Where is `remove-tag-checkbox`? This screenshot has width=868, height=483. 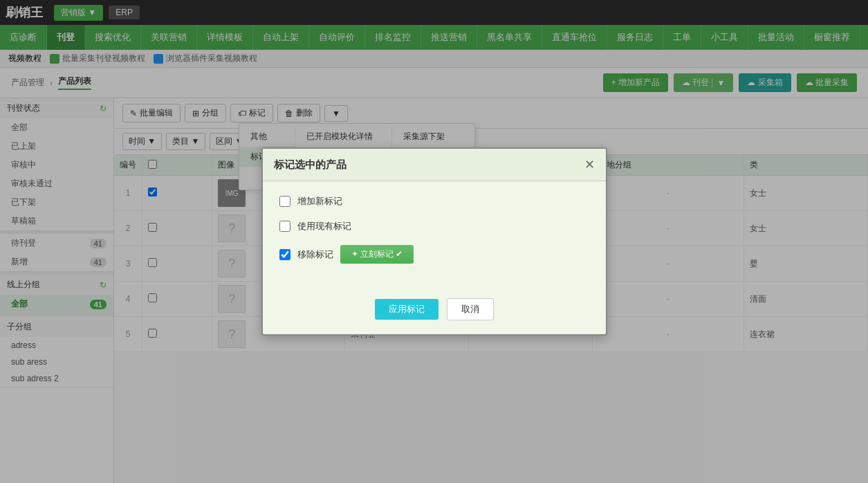
remove-tag-checkbox is located at coordinates (285, 255).